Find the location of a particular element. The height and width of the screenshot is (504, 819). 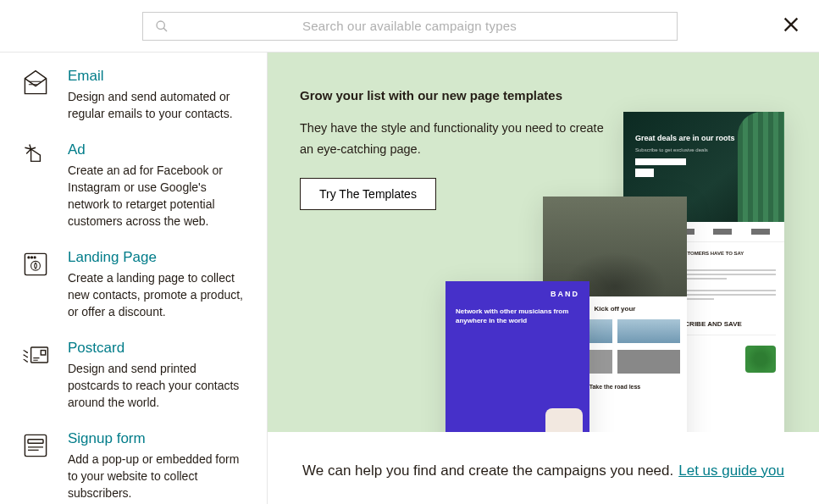

sidebar-item-desc: Design and send automated or regular ema… is located at coordinates (159, 105).